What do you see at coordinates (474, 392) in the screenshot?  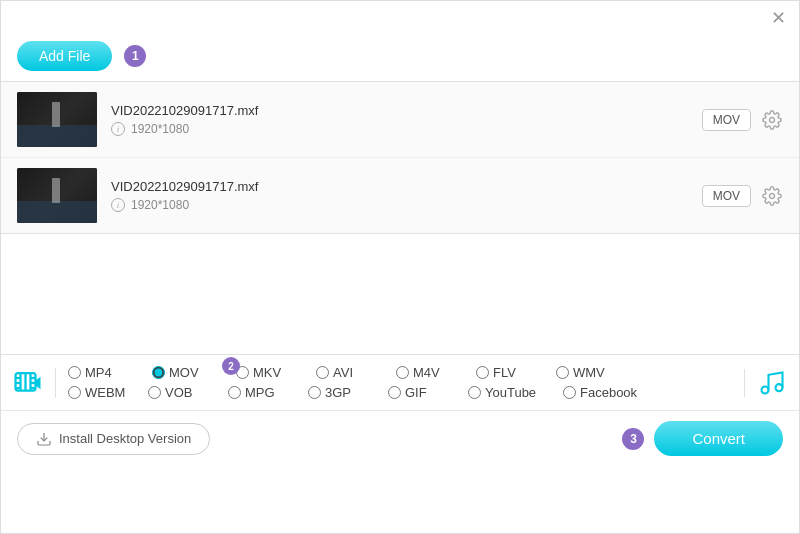 I see `format-radio-youtube` at bounding box center [474, 392].